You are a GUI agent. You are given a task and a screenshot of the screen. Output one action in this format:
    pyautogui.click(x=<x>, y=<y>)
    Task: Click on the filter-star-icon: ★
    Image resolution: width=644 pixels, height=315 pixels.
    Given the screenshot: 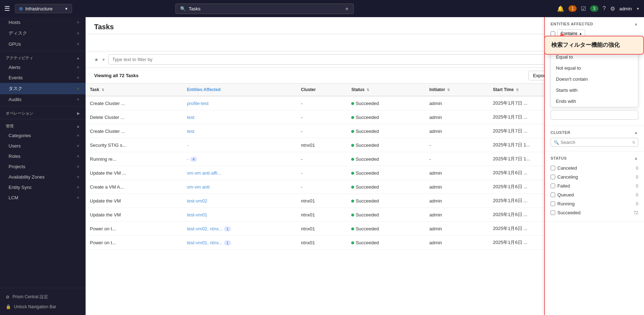 What is the action you would take?
    pyautogui.click(x=96, y=60)
    